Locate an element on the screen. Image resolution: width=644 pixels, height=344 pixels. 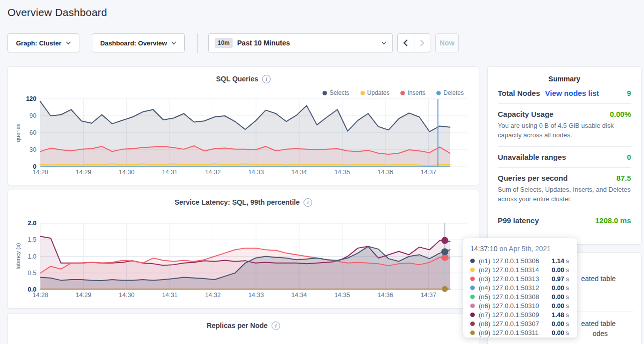
summary-item-capacity-usage: Capacity Usage 0.00% You are using 0 B o… is located at coordinates (564, 125).